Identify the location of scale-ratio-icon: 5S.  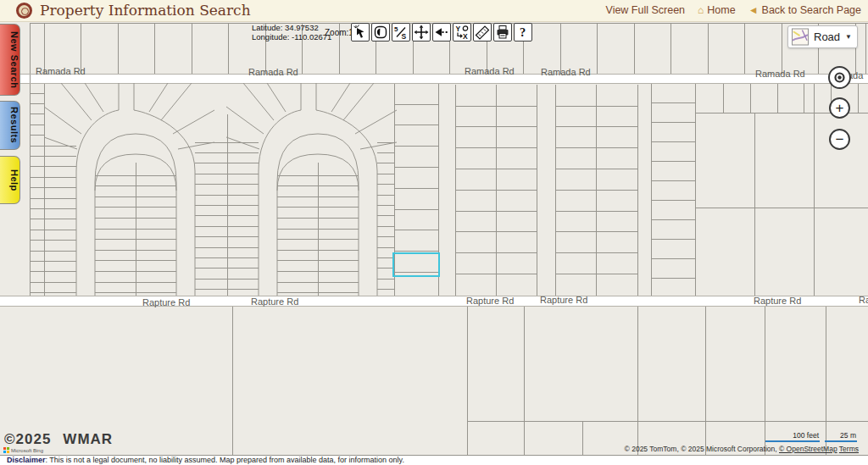
(401, 32).